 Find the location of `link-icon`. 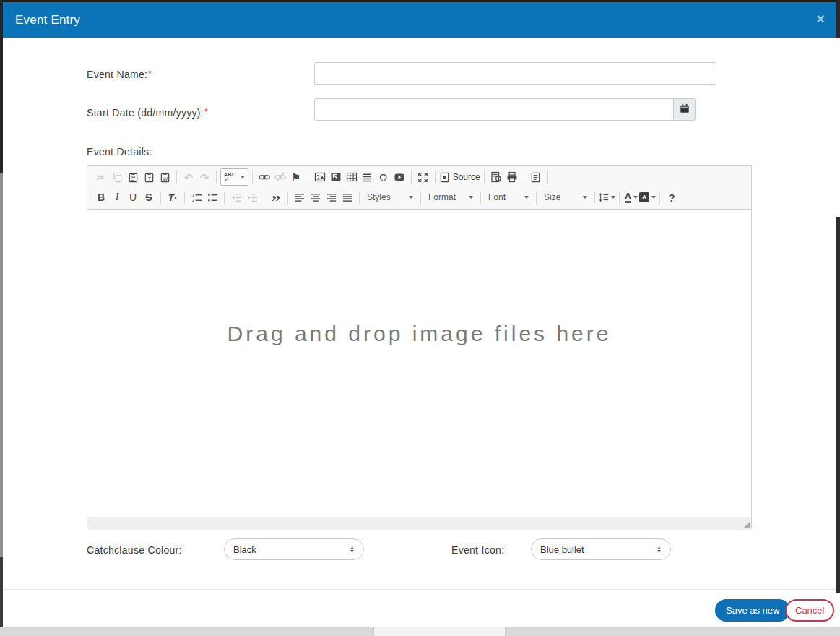

link-icon is located at coordinates (264, 177).